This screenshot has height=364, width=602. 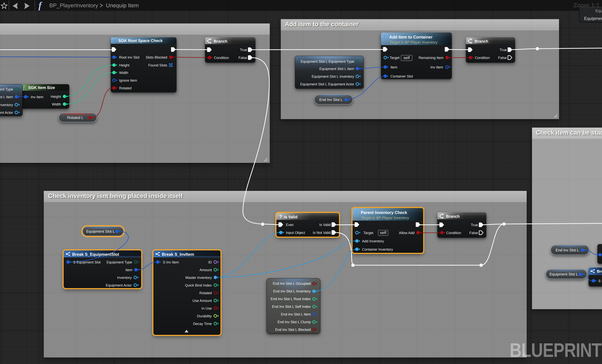 What do you see at coordinates (42, 88) in the screenshot?
I see `svg-text: SGK Item Size` at bounding box center [42, 88].